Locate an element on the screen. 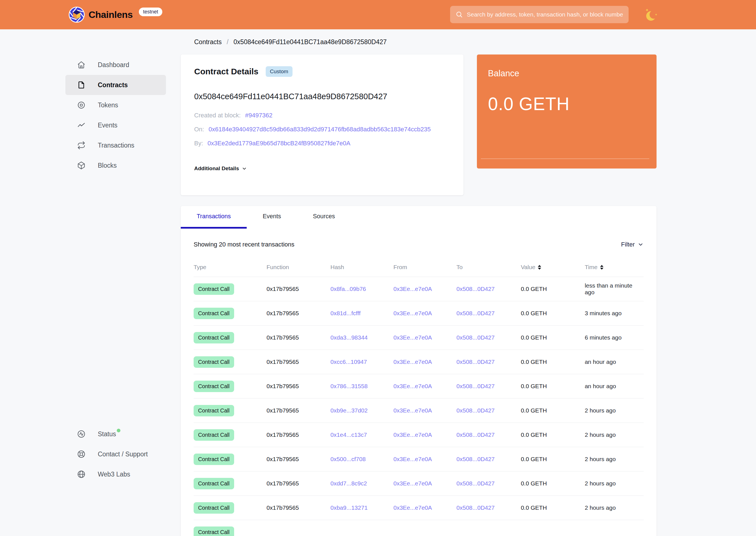  balance-amount: 0.0 GETH is located at coordinates (567, 104).